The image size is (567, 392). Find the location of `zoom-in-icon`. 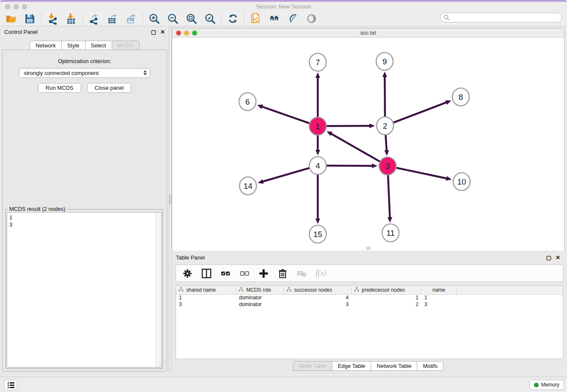

zoom-in-icon is located at coordinates (154, 19).